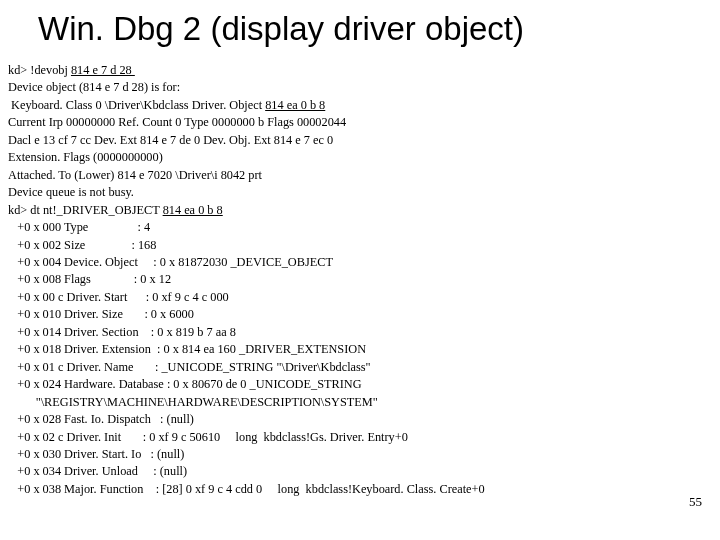 The width and height of the screenshot is (720, 540). What do you see at coordinates (170, 140) in the screenshot?
I see `line-04: Dacl e 13 cf 7 cc Dev. Ext 814 e 7 de 0 …` at bounding box center [170, 140].